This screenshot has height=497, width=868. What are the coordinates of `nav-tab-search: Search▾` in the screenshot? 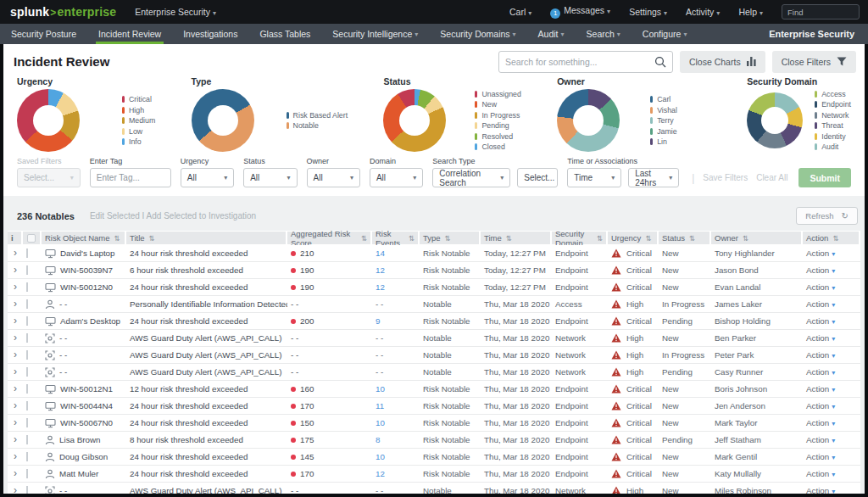 It's located at (604, 34).